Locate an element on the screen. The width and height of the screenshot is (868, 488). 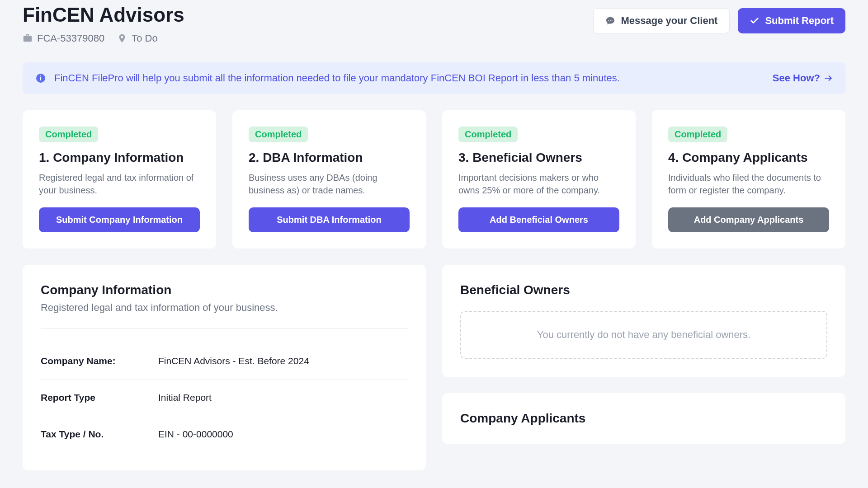
card-desc: Registered legal and tax information of … is located at coordinates (119, 184).